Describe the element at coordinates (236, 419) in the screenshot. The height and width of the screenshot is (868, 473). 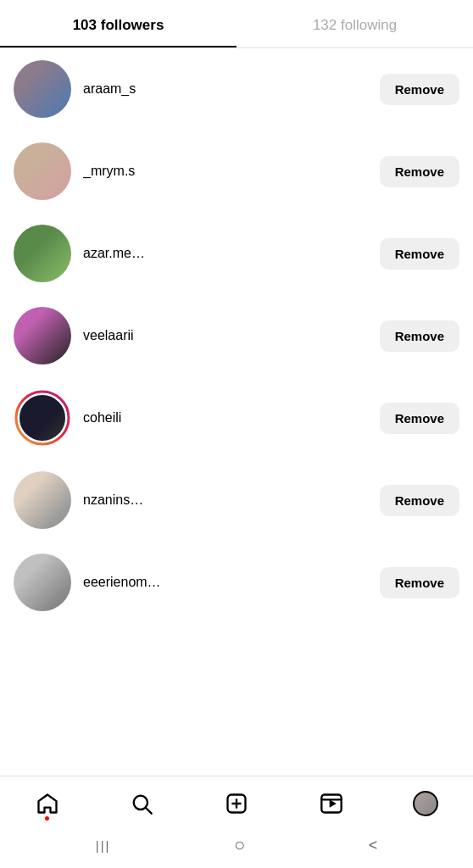
I see `list-item: coheili Remove` at that location.